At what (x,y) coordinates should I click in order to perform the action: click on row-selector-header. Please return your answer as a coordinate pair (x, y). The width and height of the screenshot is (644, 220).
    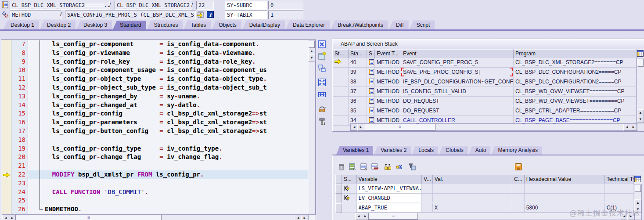
    Looking at the image, I should click on (339, 179).